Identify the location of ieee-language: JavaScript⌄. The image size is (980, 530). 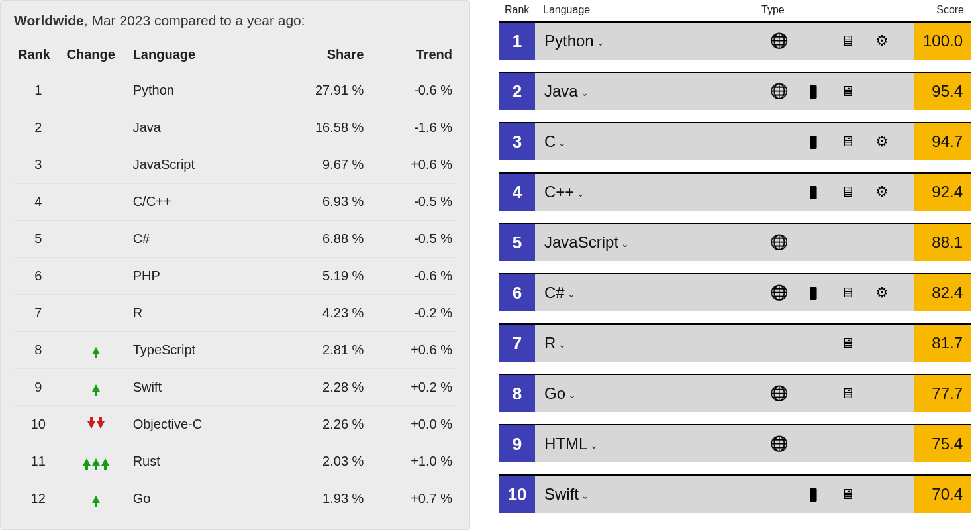
(648, 242).